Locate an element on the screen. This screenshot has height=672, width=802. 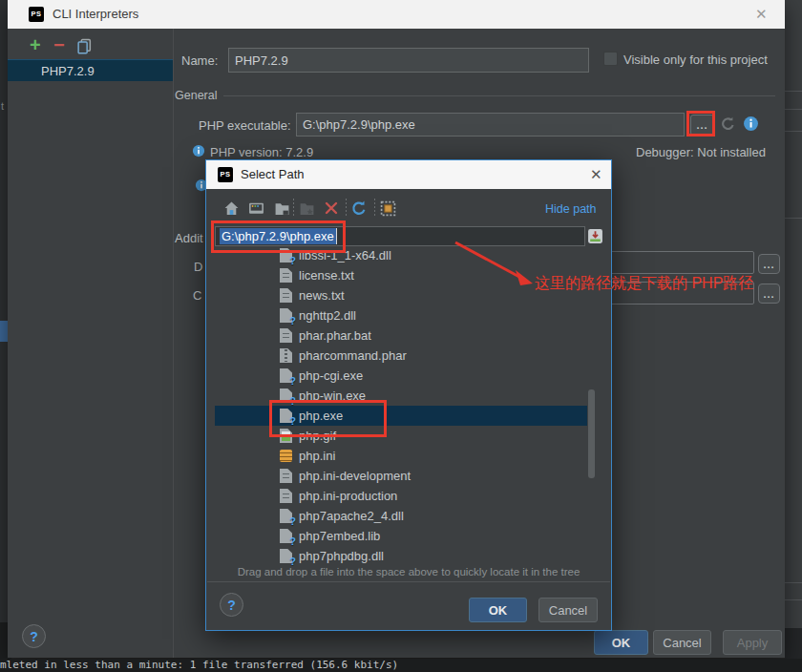
refresh-icon is located at coordinates (359, 208).